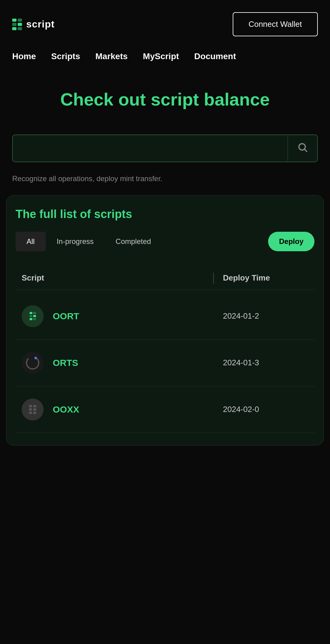 Image resolution: width=330 pixels, height=644 pixels. Describe the element at coordinates (266, 278) in the screenshot. I see `col-header-deploy-time: Deploy Time` at that location.